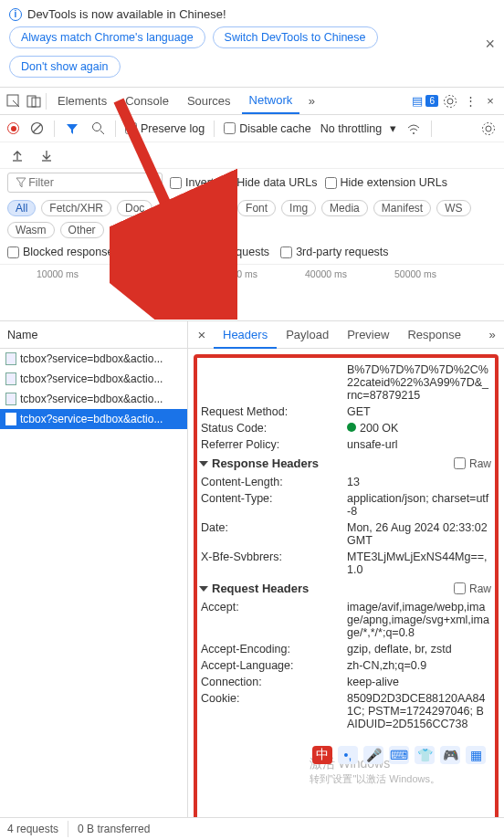  What do you see at coordinates (476, 755) in the screenshot?
I see `ime-button: ▦` at bounding box center [476, 755].